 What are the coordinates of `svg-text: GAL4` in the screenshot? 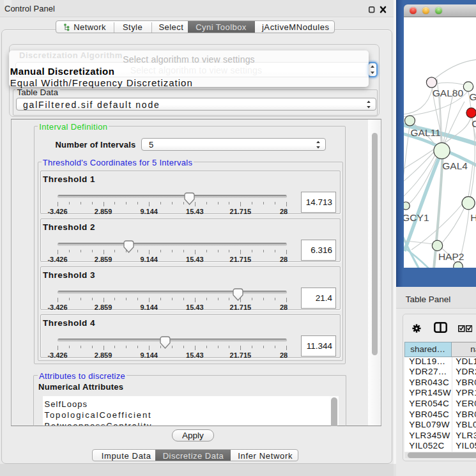 It's located at (455, 166).